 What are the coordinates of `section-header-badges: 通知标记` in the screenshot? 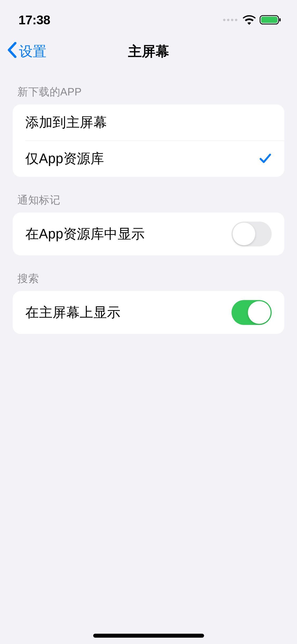 It's located at (148, 195).